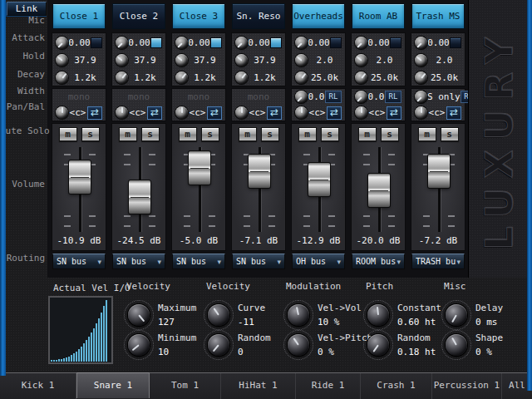  Describe the element at coordinates (139, 315) in the screenshot. I see `maximum-knob` at that location.